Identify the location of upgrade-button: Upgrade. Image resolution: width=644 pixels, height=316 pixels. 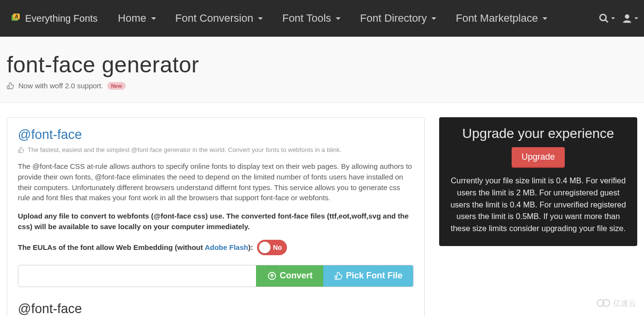
(538, 157).